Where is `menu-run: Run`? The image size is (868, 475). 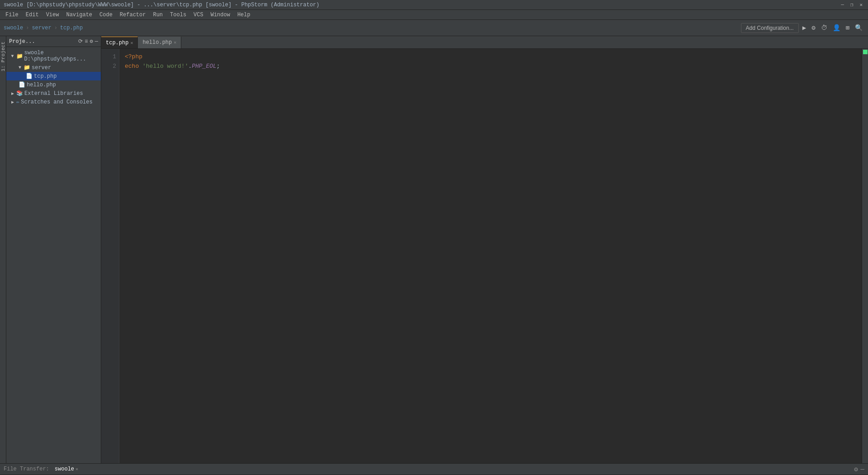 menu-run: Run is located at coordinates (158, 15).